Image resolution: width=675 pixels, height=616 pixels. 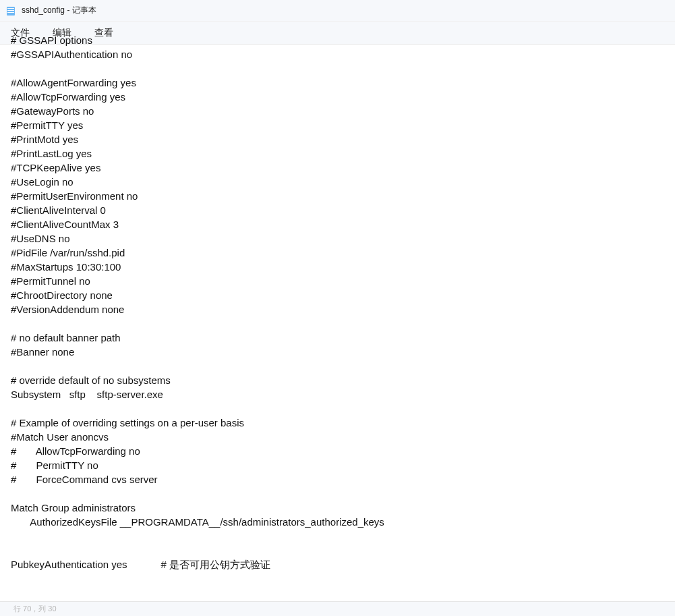 What do you see at coordinates (337, 11) in the screenshot?
I see `titlebar: sshd_config - 记事本` at bounding box center [337, 11].